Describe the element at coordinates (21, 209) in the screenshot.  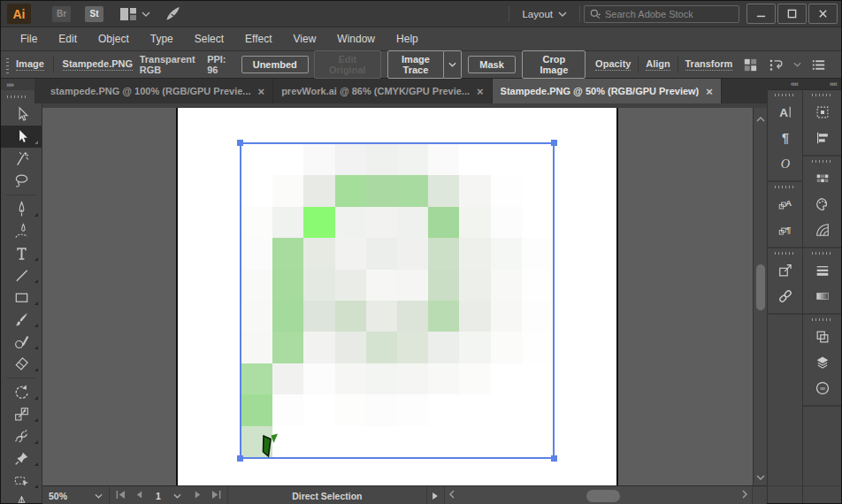
I see `pen-tool` at that location.